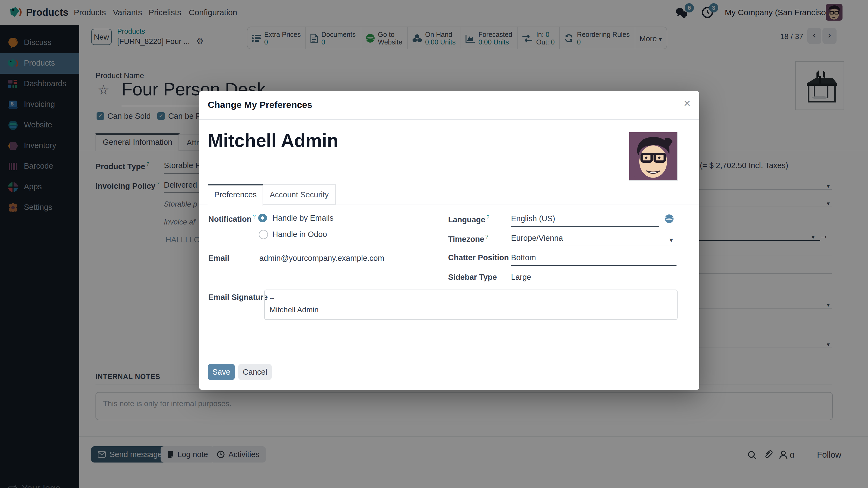  I want to click on user-profile-image, so click(653, 156).